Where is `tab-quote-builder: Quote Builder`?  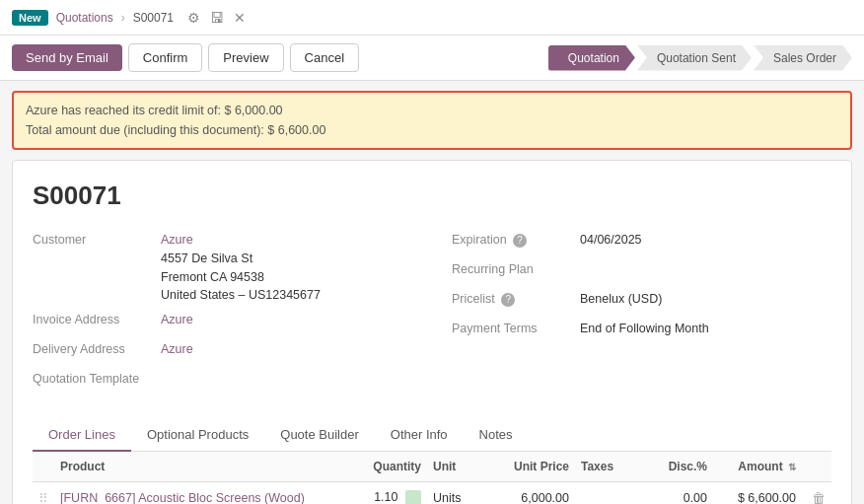 tab-quote-builder: Quote Builder is located at coordinates (320, 436).